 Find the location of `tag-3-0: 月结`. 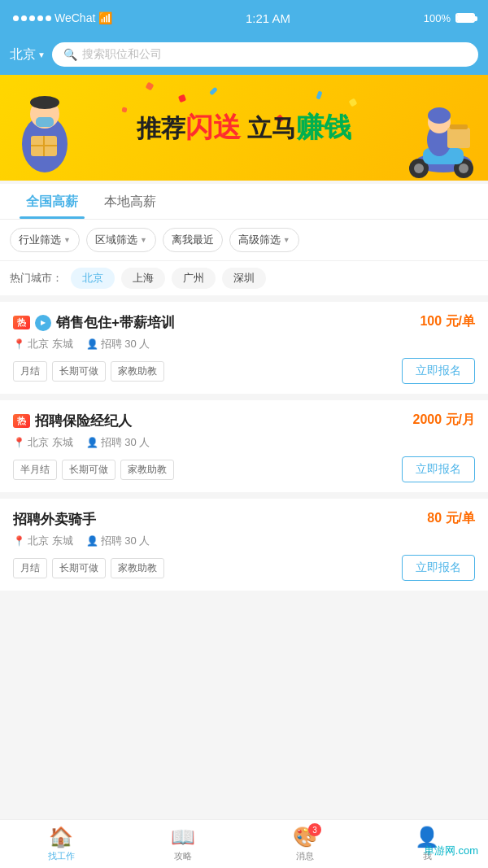

tag-3-0: 月结 is located at coordinates (30, 568).